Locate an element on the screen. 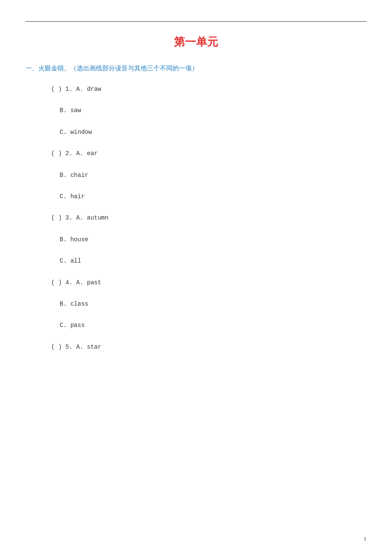 The width and height of the screenshot is (392, 555). question-3: ( ) 3. A. autumn is located at coordinates (209, 218).